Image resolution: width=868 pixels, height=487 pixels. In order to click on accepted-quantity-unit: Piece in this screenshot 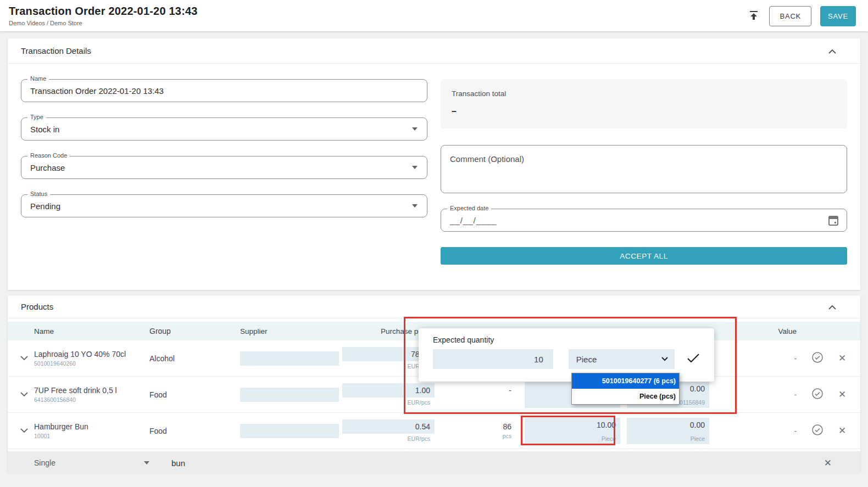, I will do `click(668, 439)`.